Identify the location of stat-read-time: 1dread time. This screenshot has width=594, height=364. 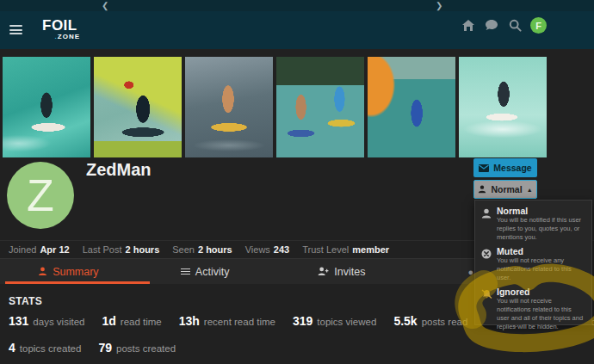
(131, 321).